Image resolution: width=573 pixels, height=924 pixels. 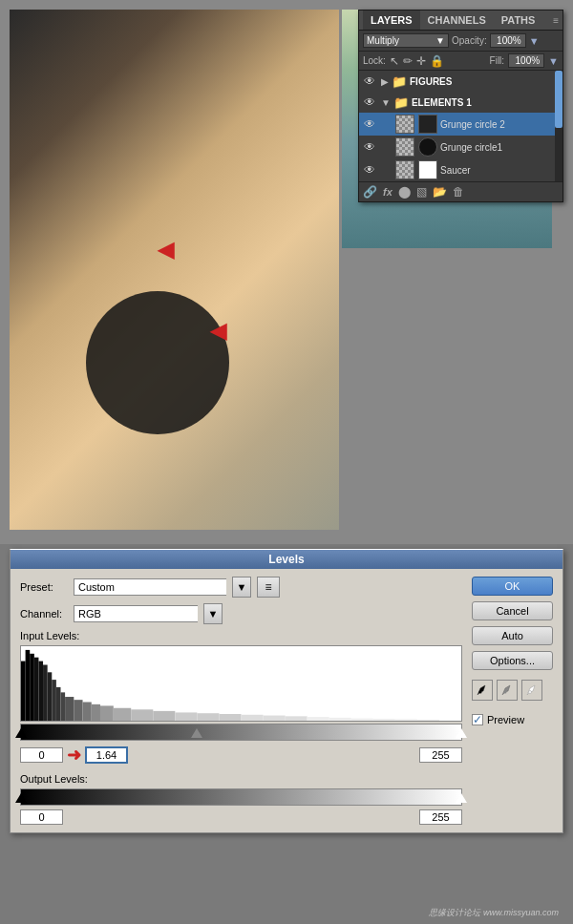 What do you see at coordinates (241, 755) in the screenshot?
I see `input-values-row: ➜` at bounding box center [241, 755].